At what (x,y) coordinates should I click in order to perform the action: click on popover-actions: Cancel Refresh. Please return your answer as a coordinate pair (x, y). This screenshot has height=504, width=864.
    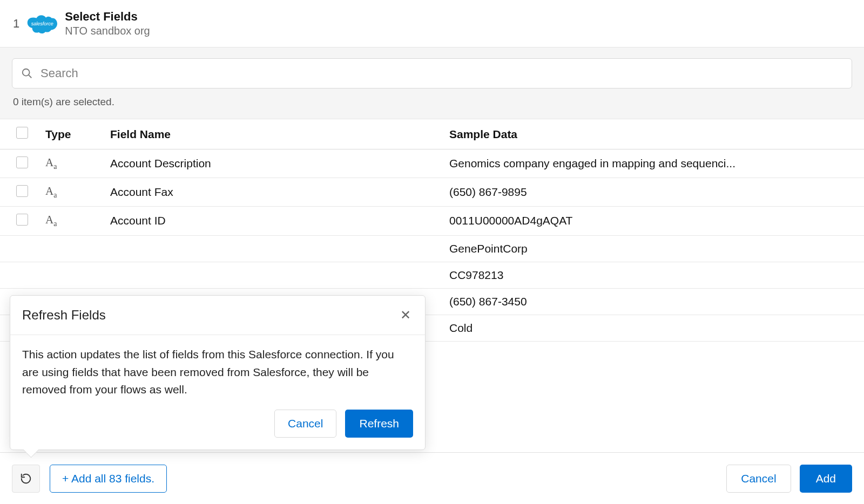
    Looking at the image, I should click on (218, 427).